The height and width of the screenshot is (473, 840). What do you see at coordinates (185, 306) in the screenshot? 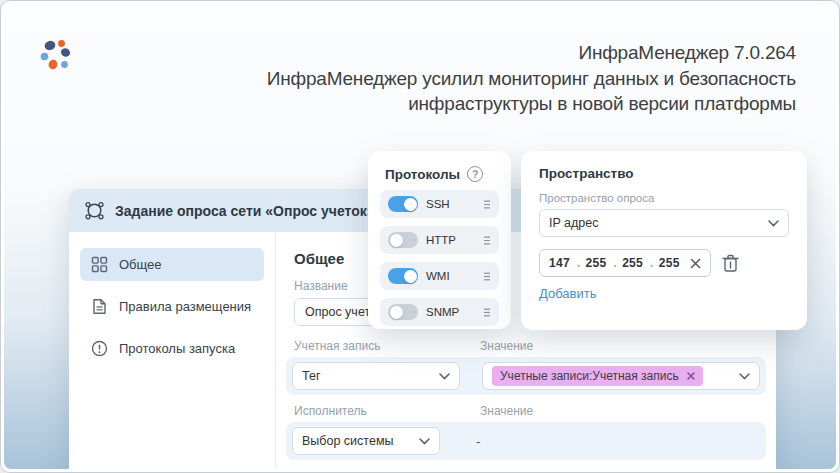
I see `sidebar-item-label: Правила размещения` at bounding box center [185, 306].